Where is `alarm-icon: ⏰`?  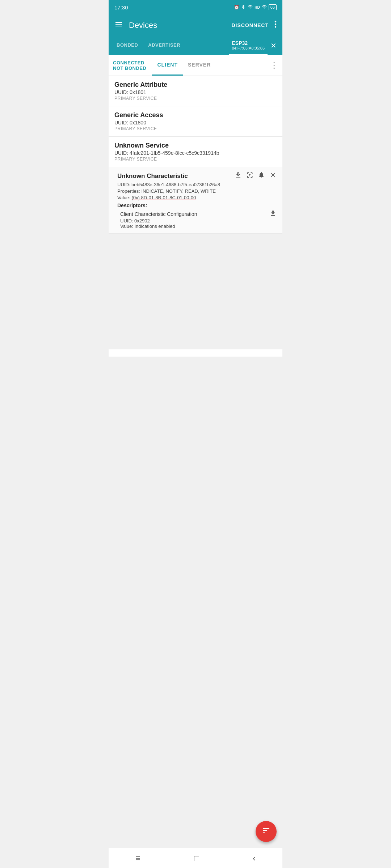
alarm-icon: ⏰ is located at coordinates (237, 7).